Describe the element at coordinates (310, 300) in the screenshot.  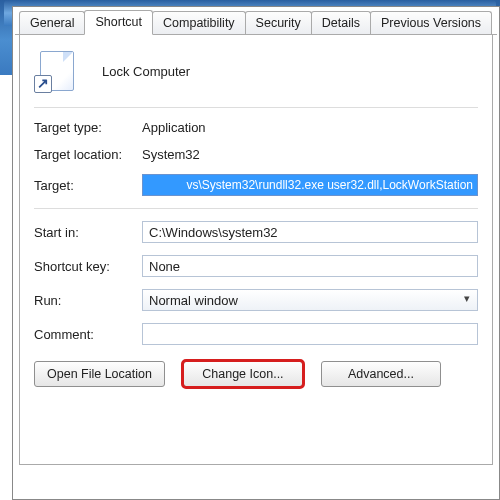
I see `select-run: Normal window` at that location.